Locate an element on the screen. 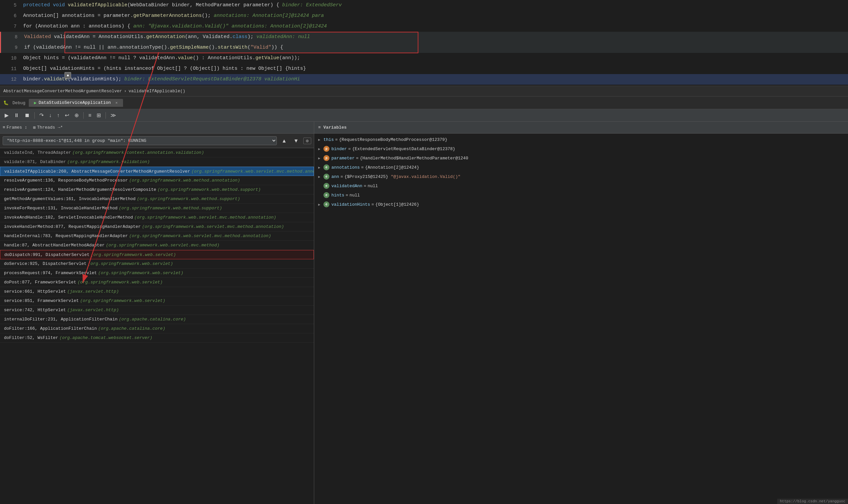 This screenshot has width=848, height=504. var-expand-this: ▶ is located at coordinates (321, 140).